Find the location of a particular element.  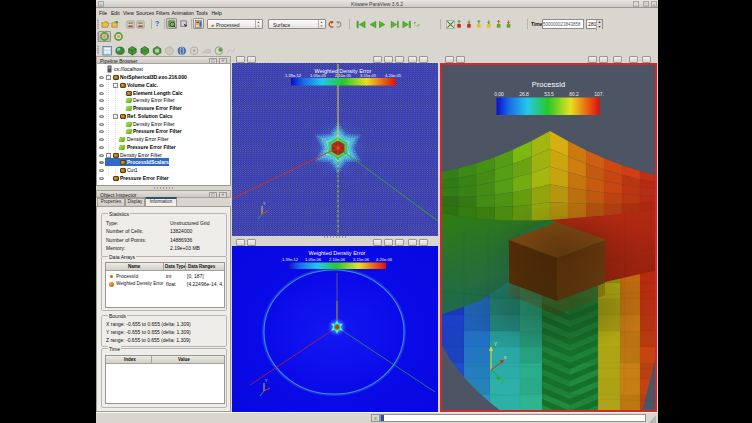

svg-text: 53.5 is located at coordinates (549, 94).